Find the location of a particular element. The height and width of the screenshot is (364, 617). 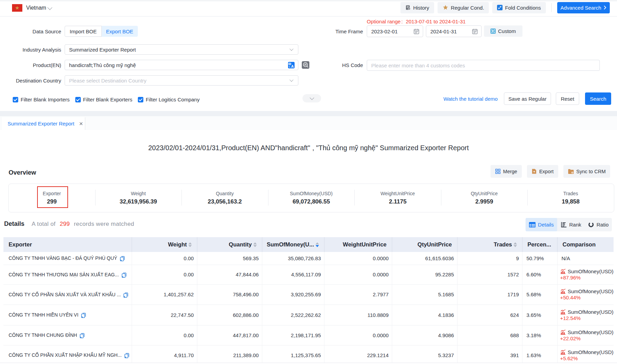

svg-text: A is located at coordinates (293, 66).